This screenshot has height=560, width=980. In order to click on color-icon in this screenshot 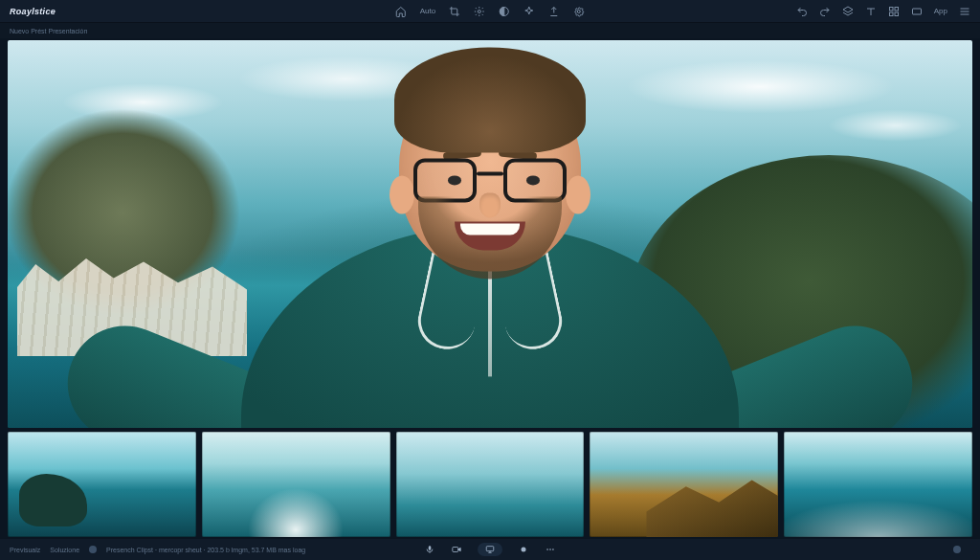, I will do `click(504, 11)`.